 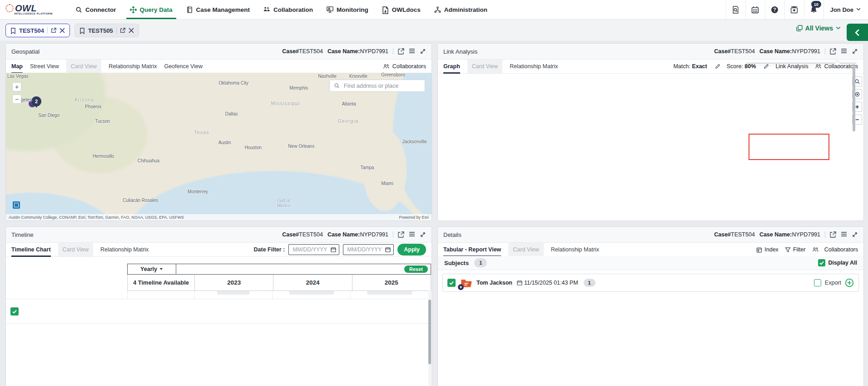 What do you see at coordinates (846, 10) in the screenshot?
I see `user-menu: Jon Doe` at bounding box center [846, 10].